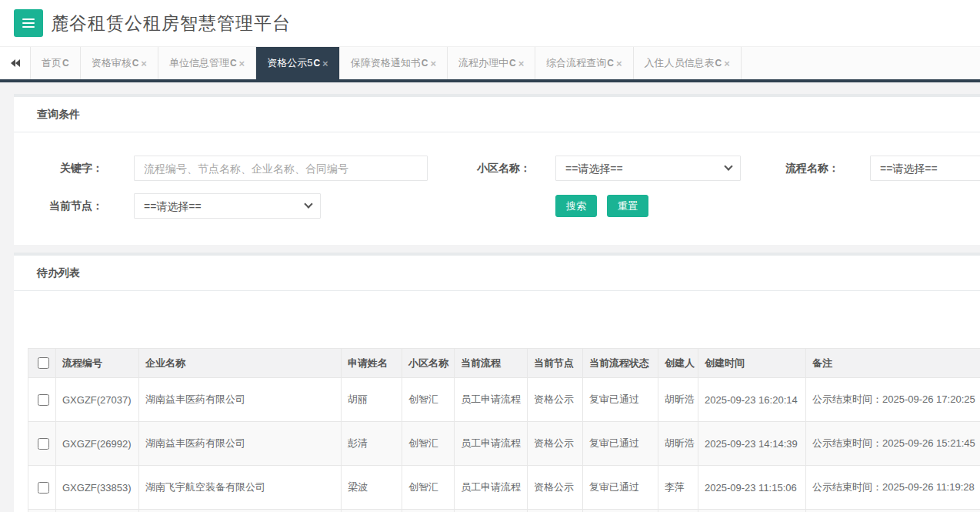 This screenshot has height=512, width=980. Describe the element at coordinates (58, 169) in the screenshot. I see `keyword-label: 关键字：` at that location.